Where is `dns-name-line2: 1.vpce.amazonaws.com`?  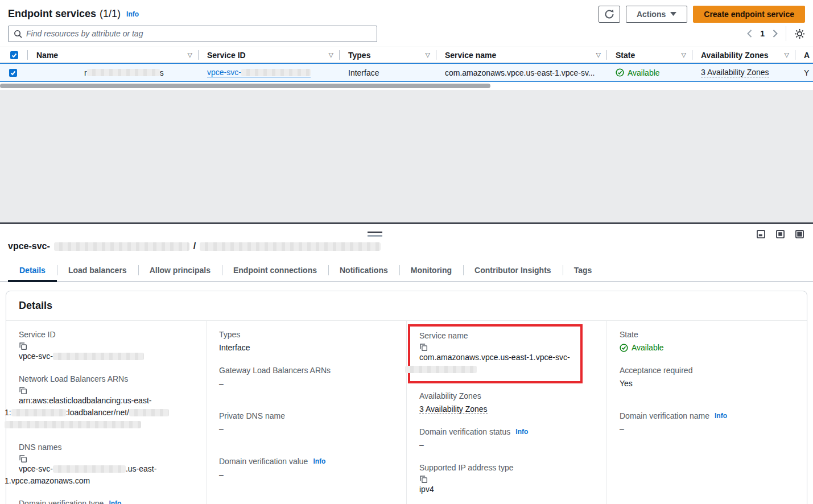
dns-name-line2: 1.vpce.amazonaws.com is located at coordinates (47, 481).